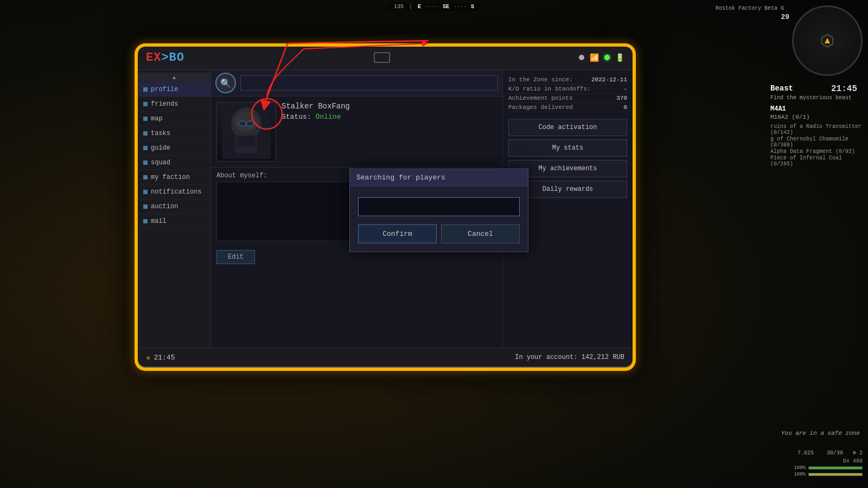  I want to click on sidebar-item-squad: squad, so click(174, 163).